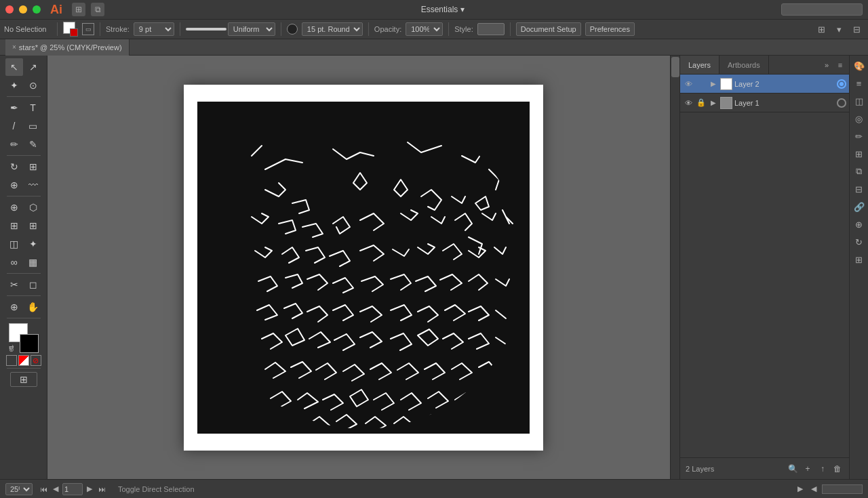 The height and width of the screenshot is (498, 868). I want to click on panel-toggle-icon: ⊟, so click(856, 29).